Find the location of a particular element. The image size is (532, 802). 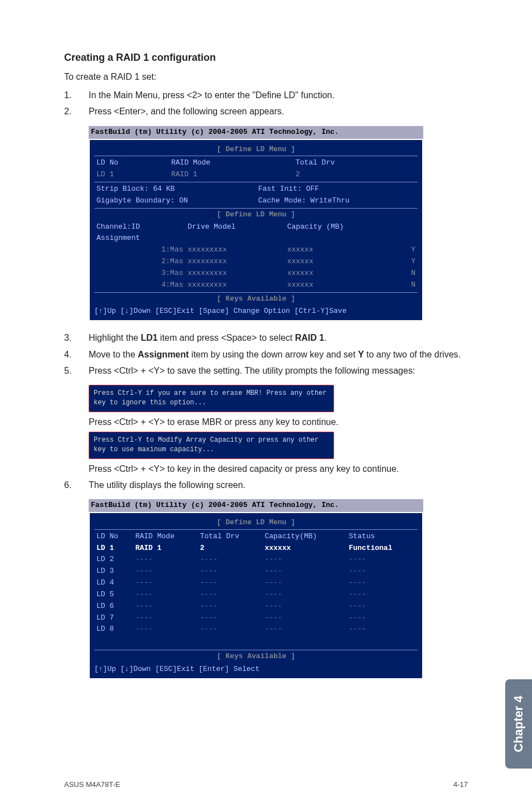

assignment-label: Assignment is located at coordinates (256, 239).